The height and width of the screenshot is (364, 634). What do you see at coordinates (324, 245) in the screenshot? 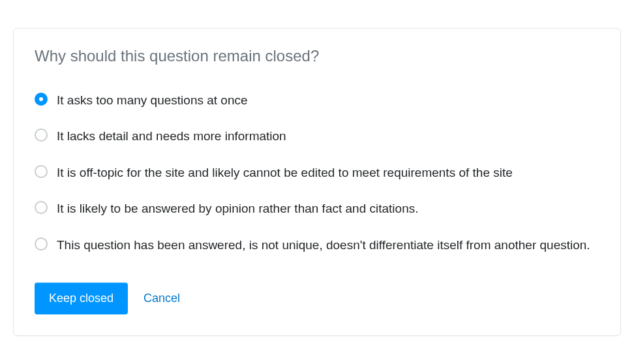
I see `option-label: This question has been answered, is not …` at bounding box center [324, 245].